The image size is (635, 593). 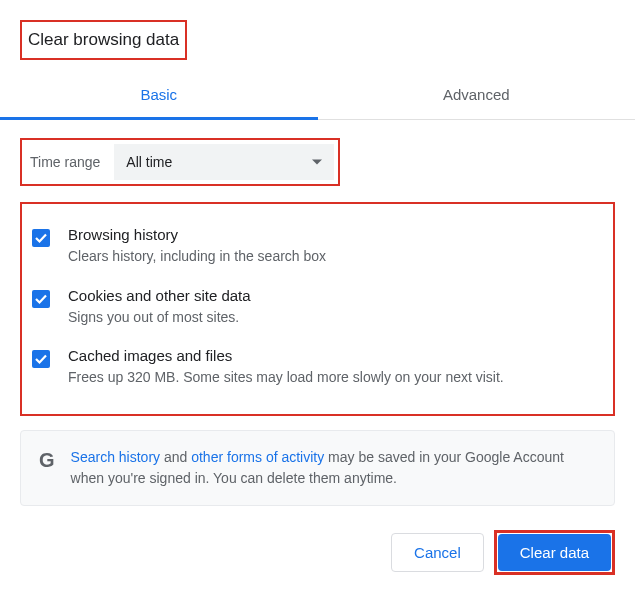 What do you see at coordinates (258, 457) in the screenshot?
I see `other-activity-link: other forms of activity` at bounding box center [258, 457].